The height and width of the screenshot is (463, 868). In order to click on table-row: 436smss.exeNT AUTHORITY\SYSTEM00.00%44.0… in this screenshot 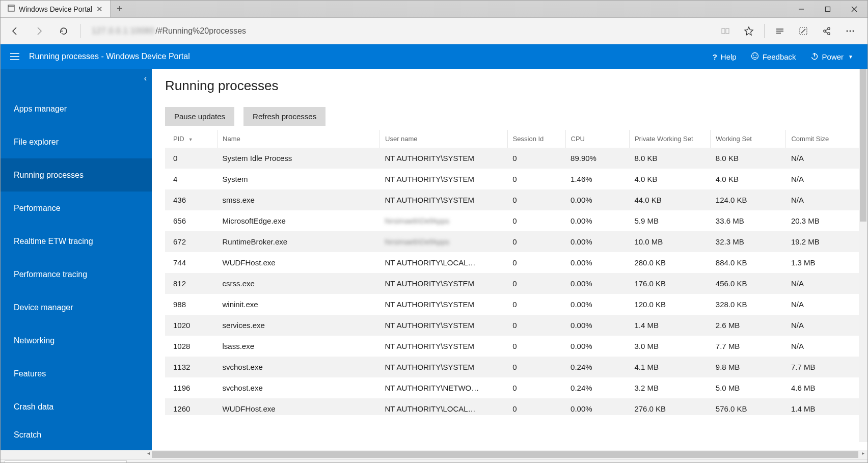, I will do `click(517, 200)`.